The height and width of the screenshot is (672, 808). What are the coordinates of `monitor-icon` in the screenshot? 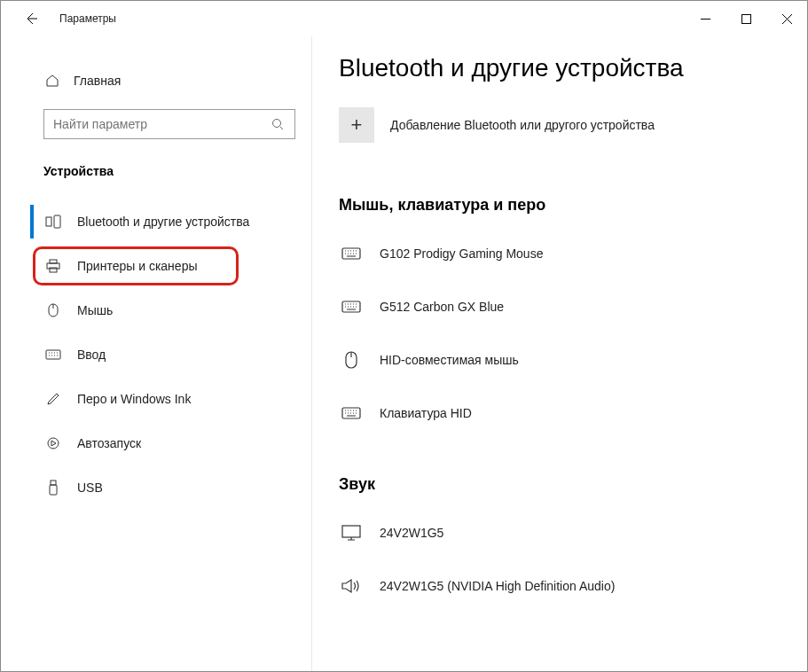 It's located at (351, 533).